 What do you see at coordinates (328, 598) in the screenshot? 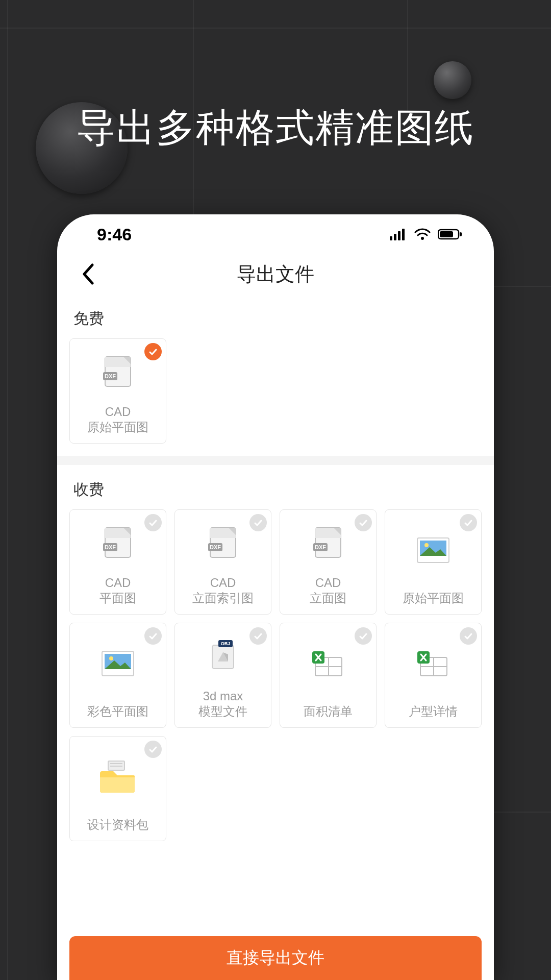
I see `card-subtitle: 立面图` at bounding box center [328, 598].